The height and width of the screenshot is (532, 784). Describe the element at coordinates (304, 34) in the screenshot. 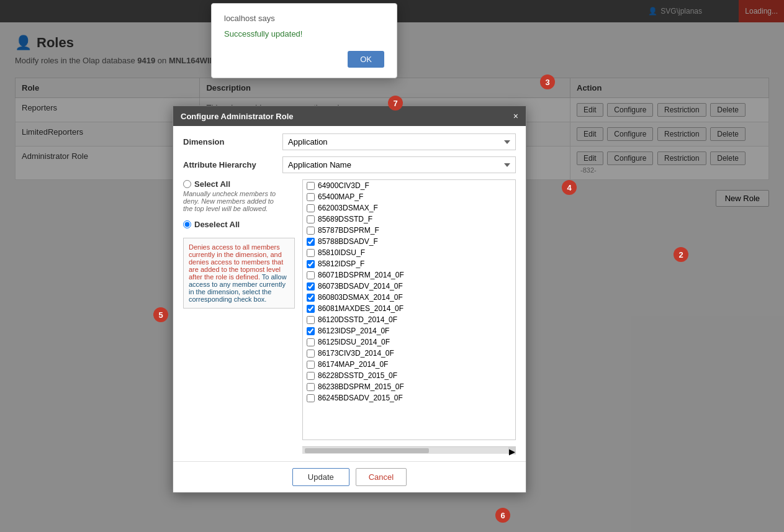

I see `alert-message: Successfully updated!` at that location.